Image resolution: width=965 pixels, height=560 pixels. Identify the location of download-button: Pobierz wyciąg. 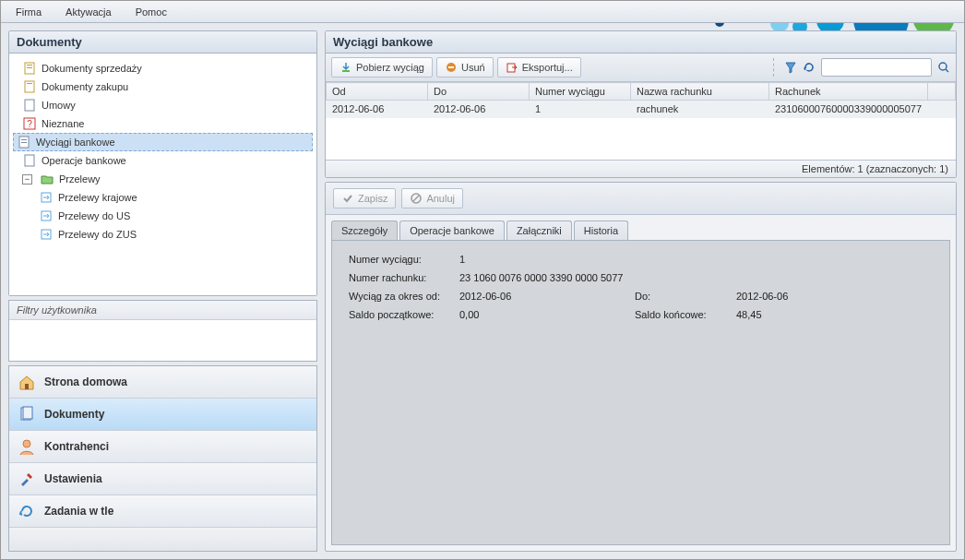
(382, 67).